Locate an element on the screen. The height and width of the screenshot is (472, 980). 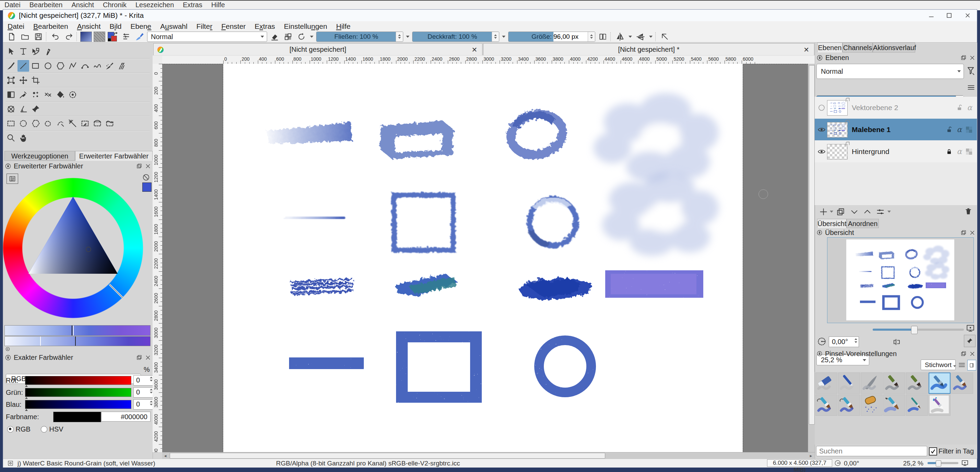
brush-preset-flat is located at coordinates (826, 405).